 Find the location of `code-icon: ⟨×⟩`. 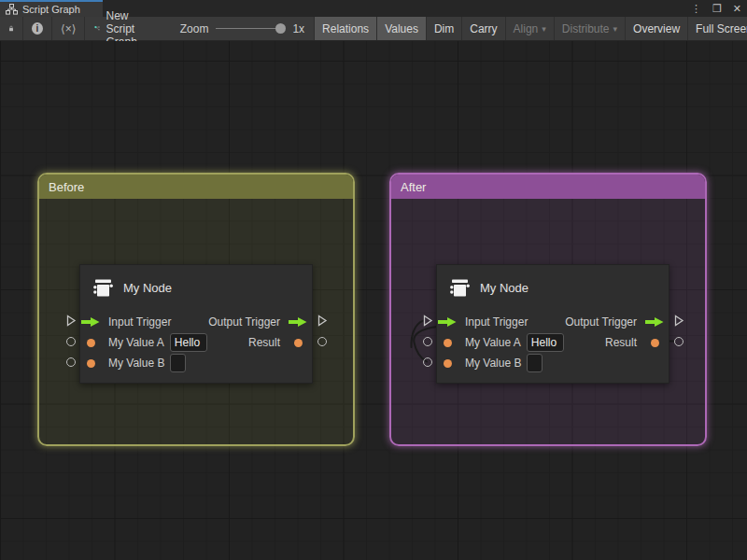

code-icon: ⟨×⟩ is located at coordinates (68, 29).